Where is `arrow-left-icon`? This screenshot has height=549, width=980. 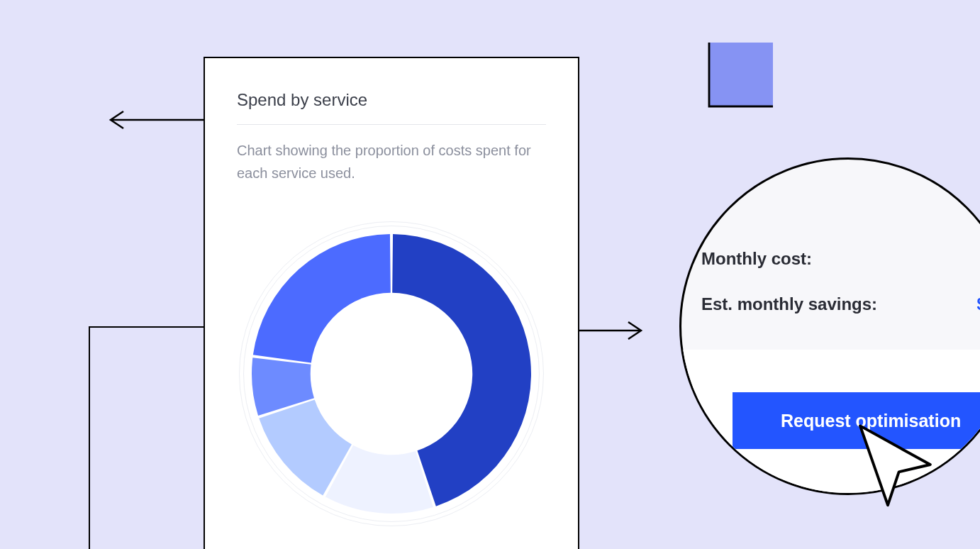 arrow-left-icon is located at coordinates (155, 120).